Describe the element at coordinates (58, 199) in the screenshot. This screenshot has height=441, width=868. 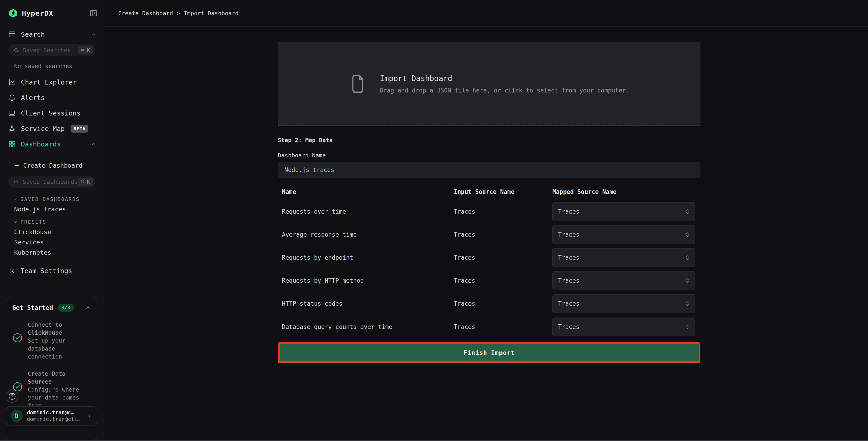
I see `saved-dashboards-group: SAVED DASHBOARDS` at that location.